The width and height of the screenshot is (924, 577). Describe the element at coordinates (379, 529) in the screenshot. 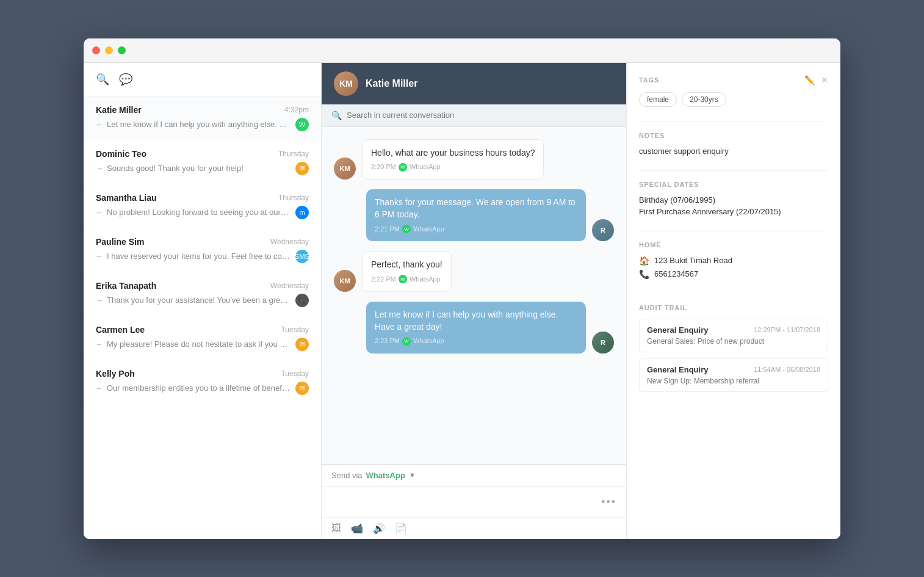

I see `audio-icon: 🔊` at that location.